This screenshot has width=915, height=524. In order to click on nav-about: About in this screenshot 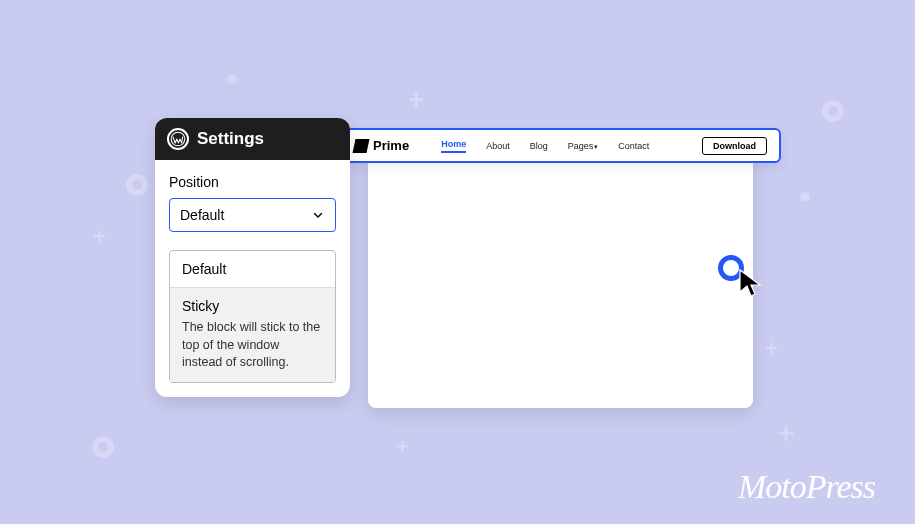, I will do `click(498, 146)`.